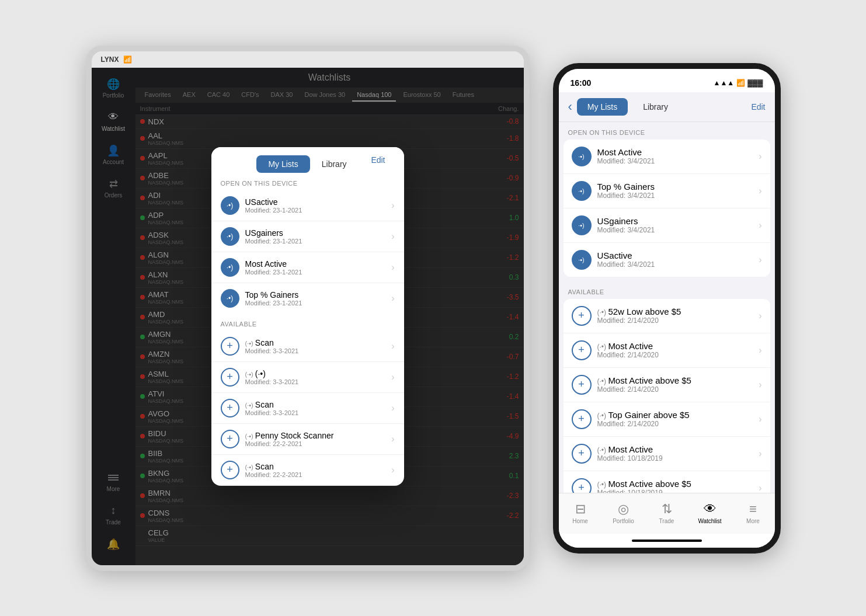 The width and height of the screenshot is (866, 616). I want to click on modal-available-item: + (·•) (·•) Modified: 3-3-2021 ›, so click(308, 377).